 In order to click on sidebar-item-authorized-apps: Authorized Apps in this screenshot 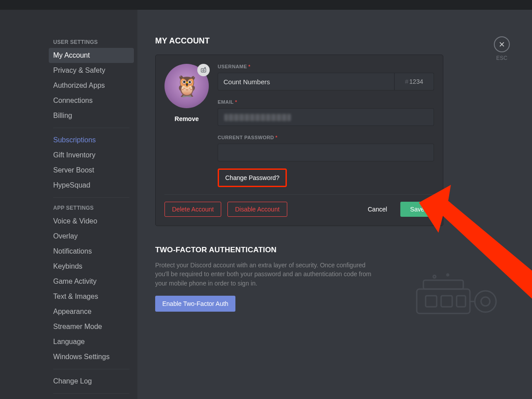, I will do `click(91, 86)`.